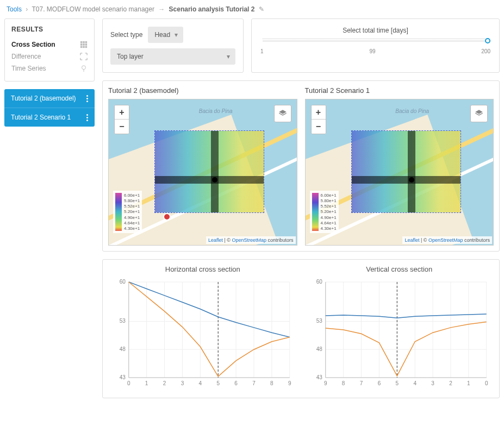 This screenshot has width=504, height=439. I want to click on chart-svg: 0123456789 43485360, so click(203, 334).